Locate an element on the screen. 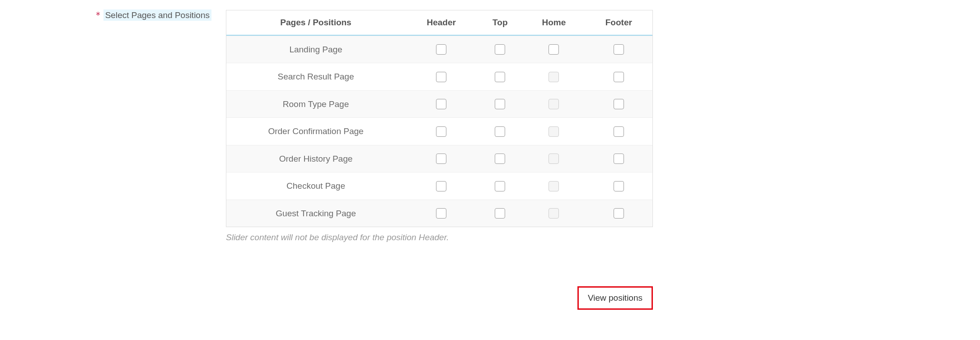 Image resolution: width=980 pixels, height=340 pixels. col-header: Header is located at coordinates (441, 23).